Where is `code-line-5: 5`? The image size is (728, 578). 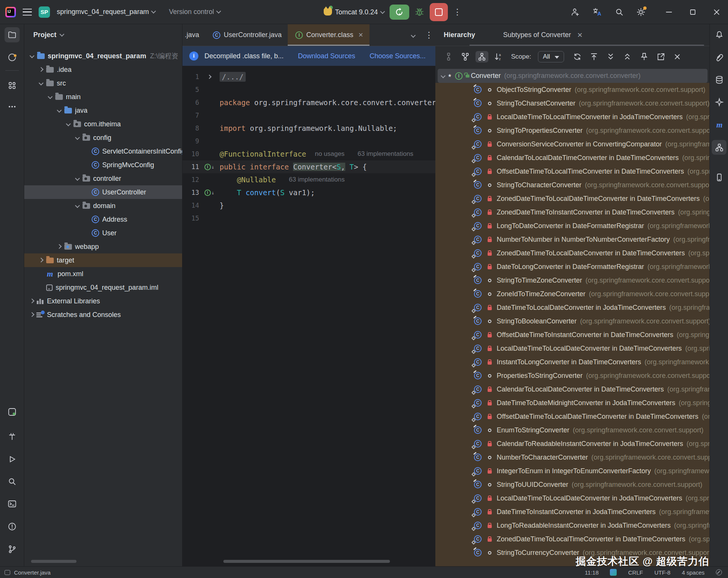 code-line-5: 5 is located at coordinates (309, 90).